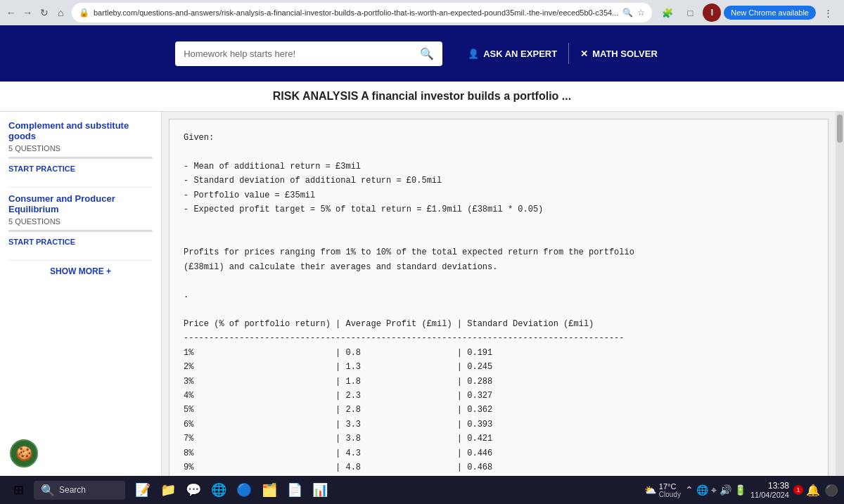  What do you see at coordinates (663, 491) in the screenshot?
I see `weather-widget: ⛅ 17°C Cloudy` at bounding box center [663, 491].